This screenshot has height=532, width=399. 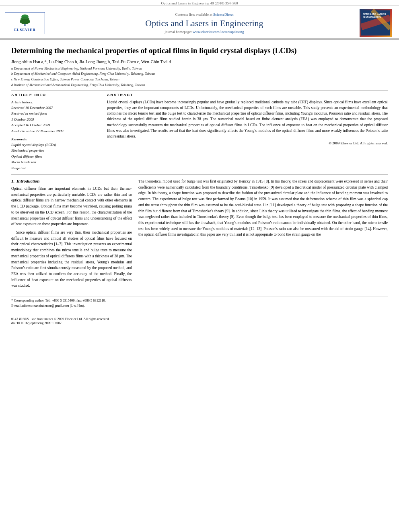 I want to click on keywords-section: Keywords: Liquid crystal displays (LCDs)…, so click(x=56, y=154).